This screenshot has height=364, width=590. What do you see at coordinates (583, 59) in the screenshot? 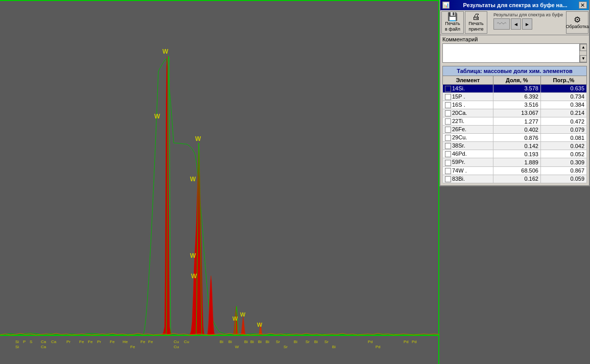
I see `scroll-down-arrow: ▼` at bounding box center [583, 59].